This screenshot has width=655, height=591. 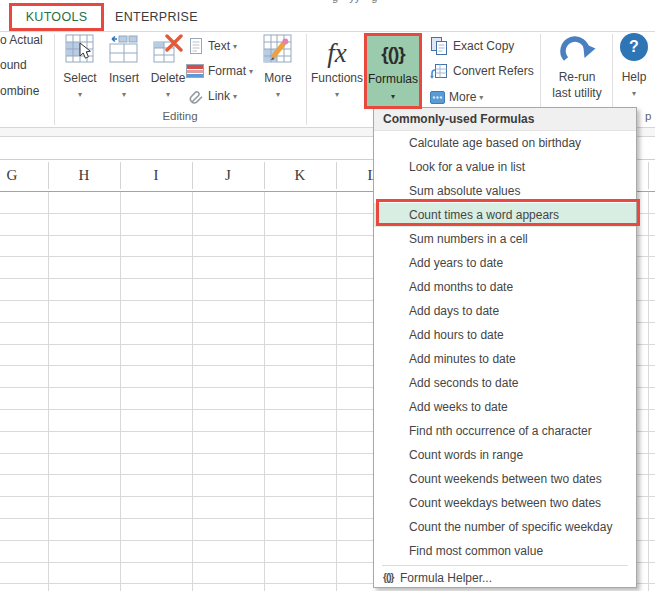 What do you see at coordinates (14, 65) in the screenshot?
I see `ribbon-button-partial: ound` at bounding box center [14, 65].